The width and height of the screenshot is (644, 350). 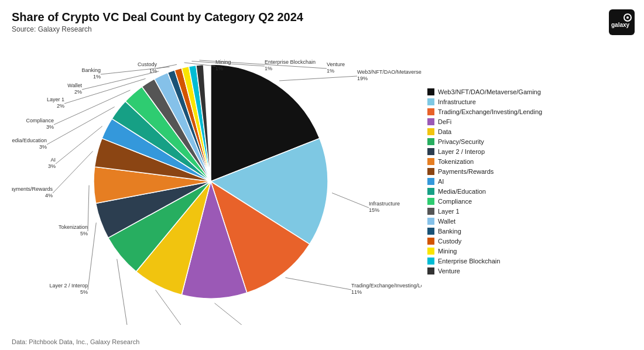 I want to click on legend-label: DeFi, so click(x=445, y=122).